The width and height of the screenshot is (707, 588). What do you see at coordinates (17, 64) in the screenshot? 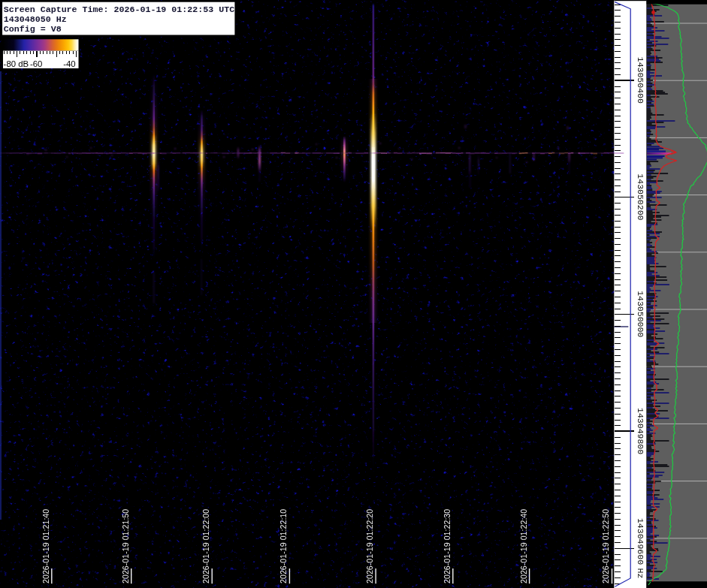
I see `svg-text: -80 dB` at bounding box center [17, 64].